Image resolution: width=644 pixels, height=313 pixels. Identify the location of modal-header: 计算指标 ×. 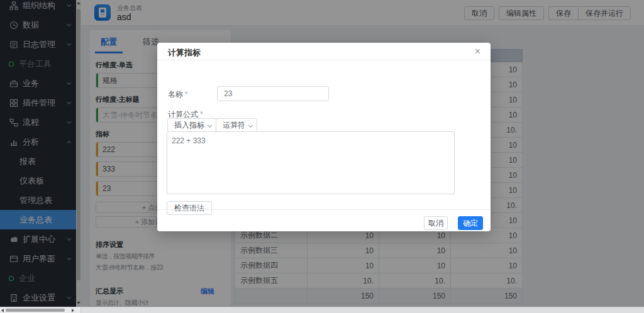
(324, 52).